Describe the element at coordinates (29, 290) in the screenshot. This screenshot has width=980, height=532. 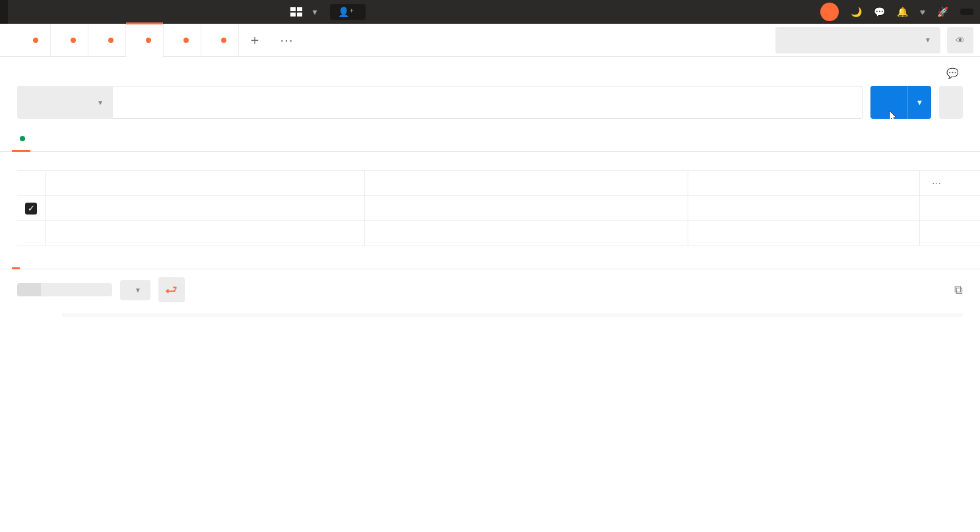
I see `view-pretty` at that location.